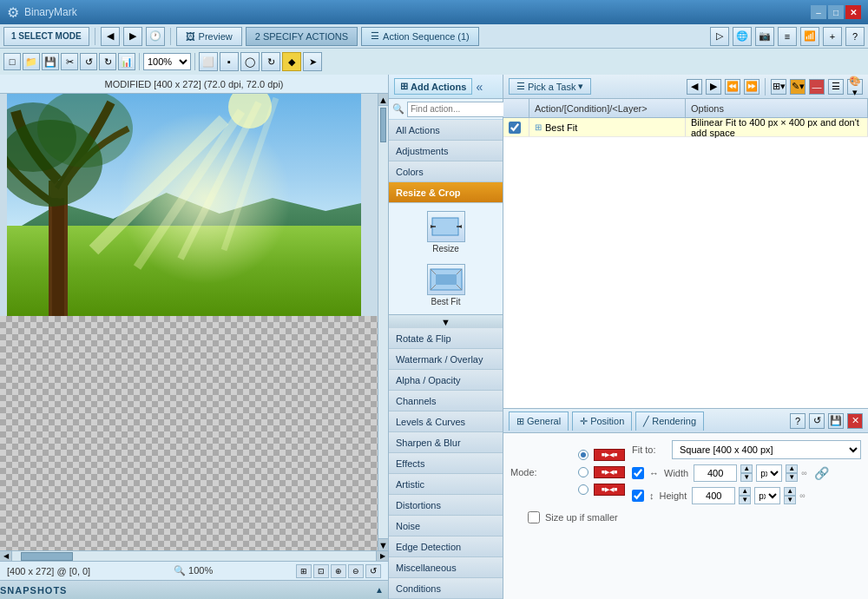  What do you see at coordinates (446, 526) in the screenshot?
I see `category-noise: Noise` at bounding box center [446, 526].